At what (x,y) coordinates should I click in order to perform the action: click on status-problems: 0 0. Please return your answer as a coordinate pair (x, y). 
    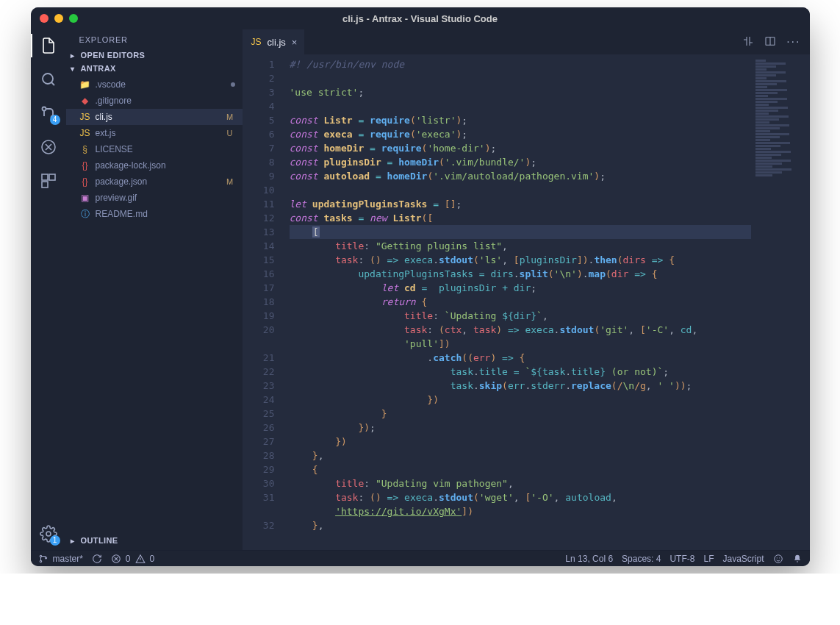
    Looking at the image, I should click on (132, 559).